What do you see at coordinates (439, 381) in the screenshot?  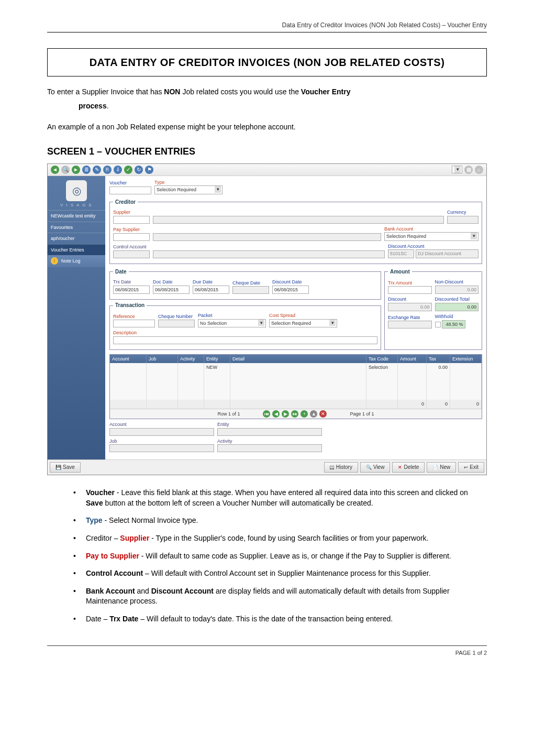 I see `grid-cell-tax: 0.00` at bounding box center [439, 381].